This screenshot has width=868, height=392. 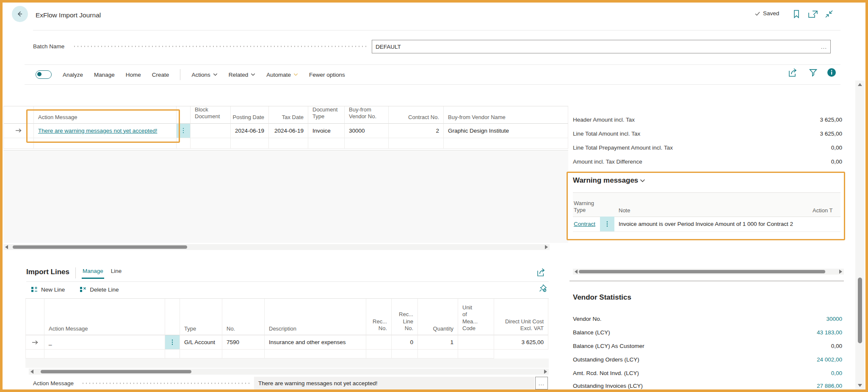 I want to click on journal-posting-date-cell: 2024-06-19, so click(x=250, y=131).